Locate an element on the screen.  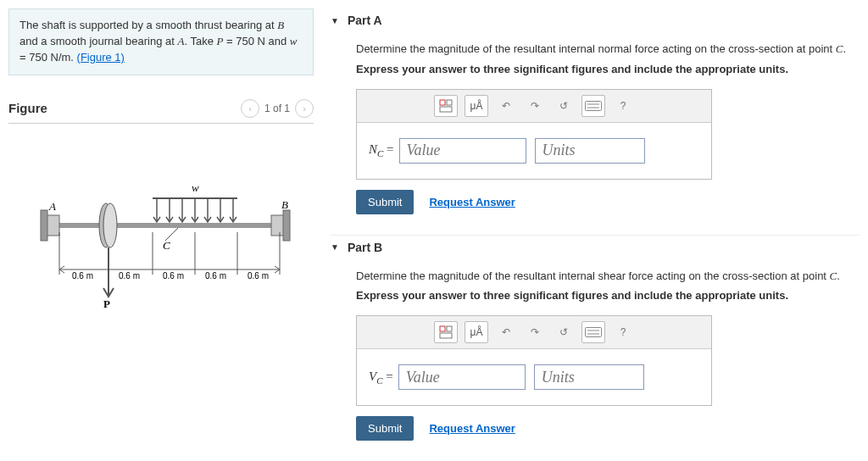
part-a-value-input is located at coordinates (463, 151).